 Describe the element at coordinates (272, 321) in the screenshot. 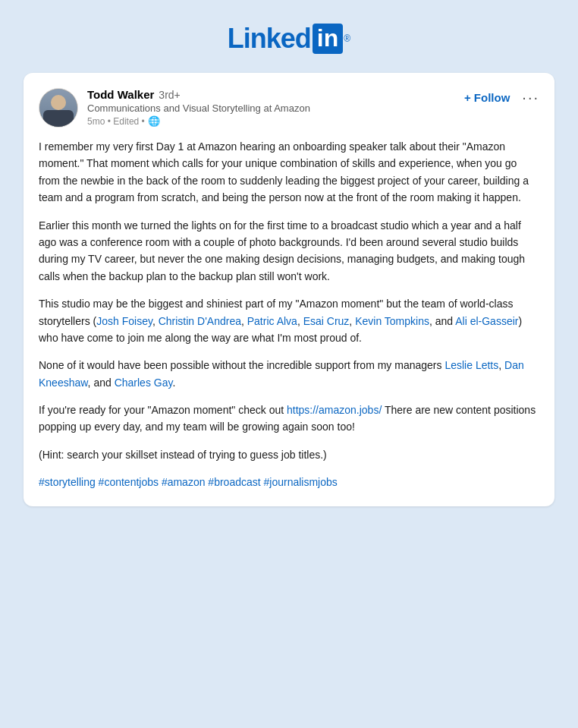

I see `tagged-patric-alva: Patric Alva` at that location.